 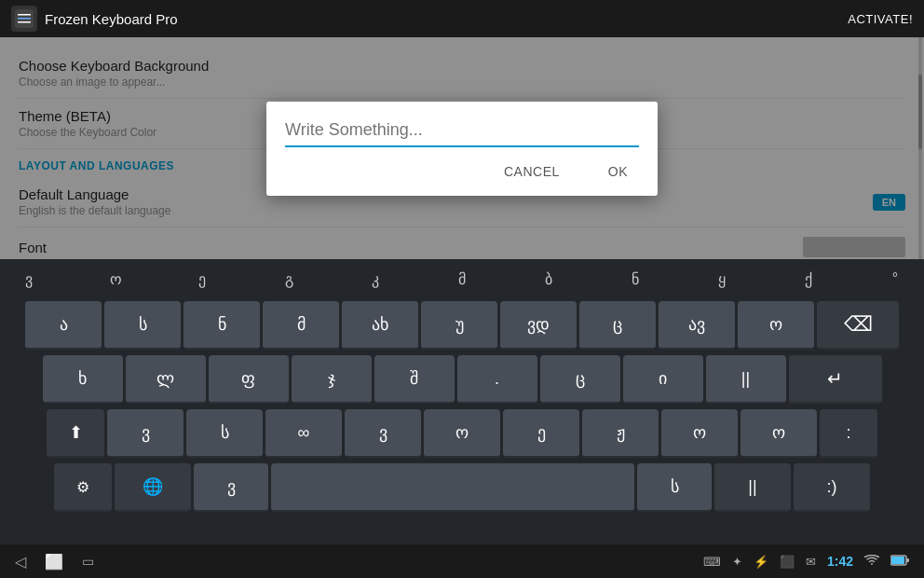 What do you see at coordinates (462, 488) in the screenshot?
I see `keyboard-row-5: ⚙ 🌐 ვ ს || :)` at bounding box center [462, 488].